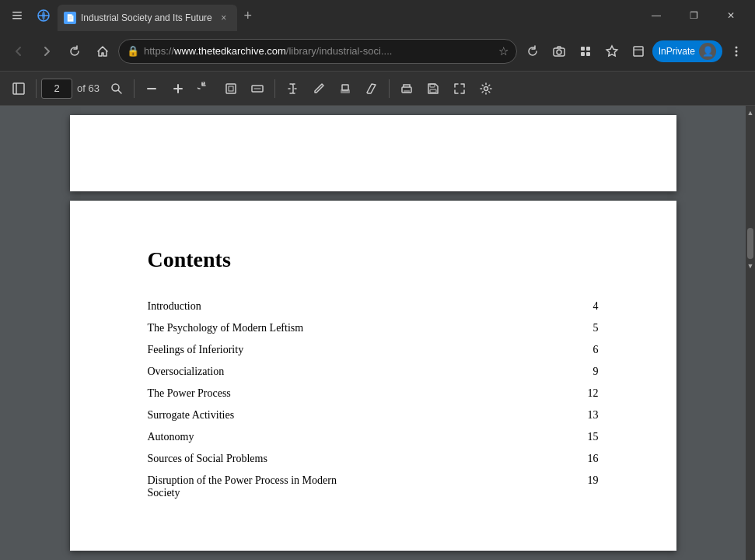  Describe the element at coordinates (345, 89) in the screenshot. I see `pdf-highlight-button` at that location.